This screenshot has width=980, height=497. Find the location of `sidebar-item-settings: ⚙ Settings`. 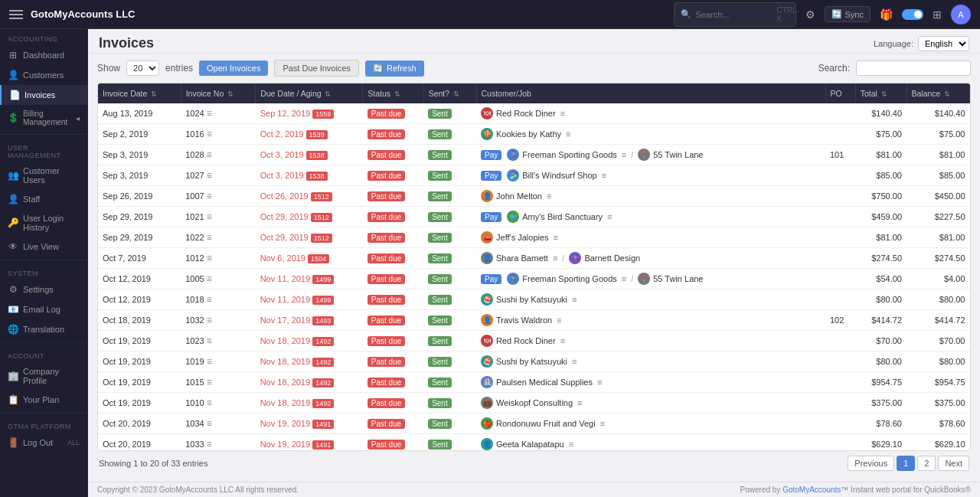

sidebar-item-settings: ⚙ Settings is located at coordinates (44, 289).